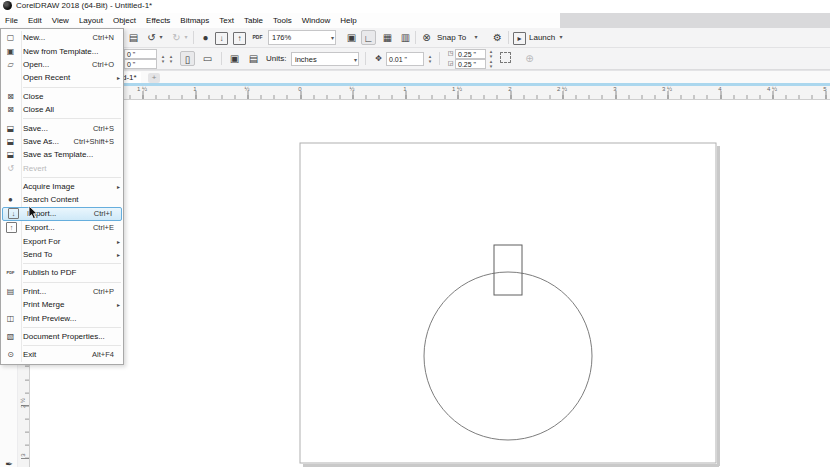 This screenshot has height=467, width=830. I want to click on menu-item-label: Export For, so click(42, 242).